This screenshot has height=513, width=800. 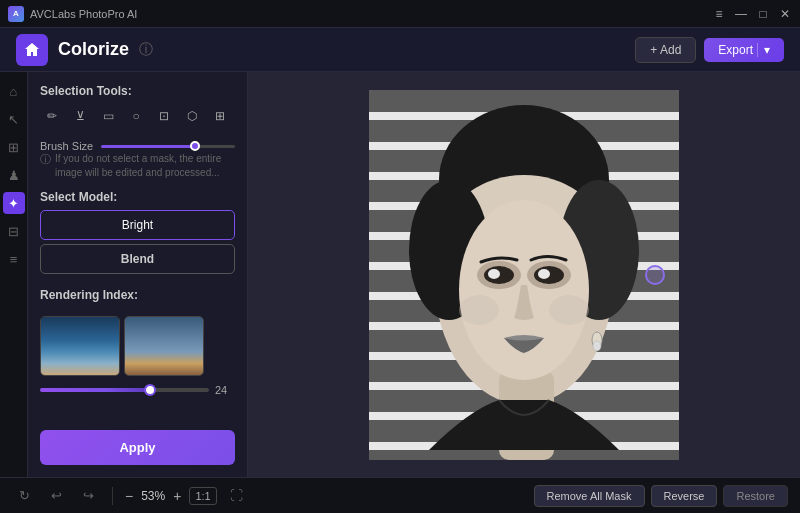 What do you see at coordinates (752, 14) in the screenshot?
I see `title-bar-controls: ≡ — □ ✕` at bounding box center [752, 14].